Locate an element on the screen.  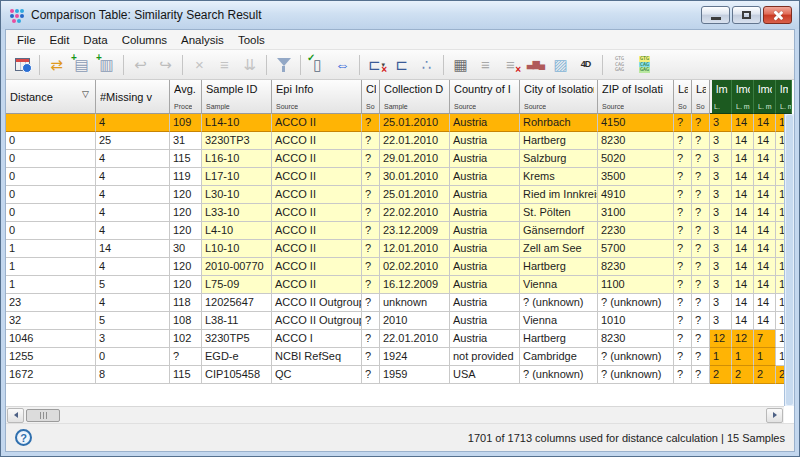
table-row: 15120L75-09ACCO II?16.12.2009AustriaVien… is located at coordinates (400, 285).